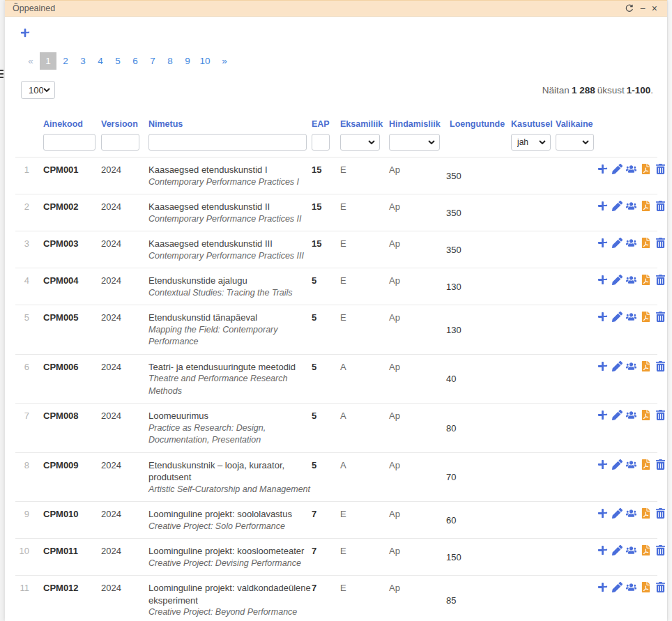 This screenshot has height=621, width=672. What do you see at coordinates (33, 8) in the screenshot?
I see `window-title: Õppeained` at bounding box center [33, 8].